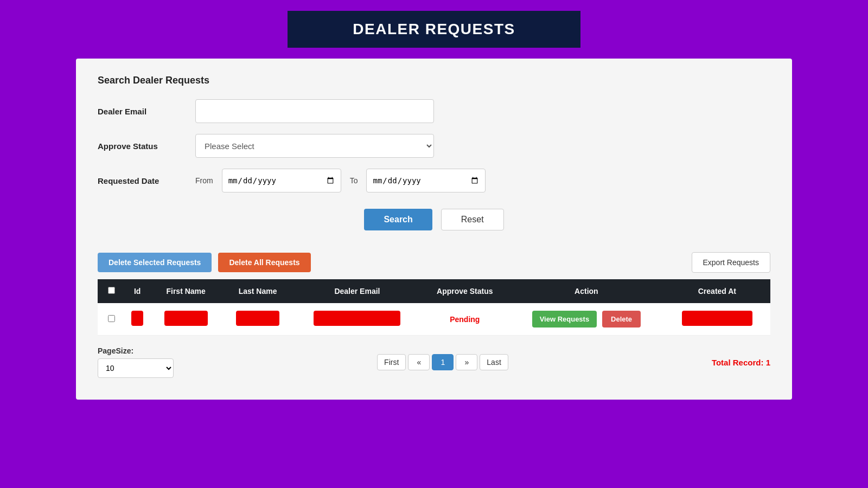  Describe the element at coordinates (111, 291) in the screenshot. I see `select-all-header` at that location.